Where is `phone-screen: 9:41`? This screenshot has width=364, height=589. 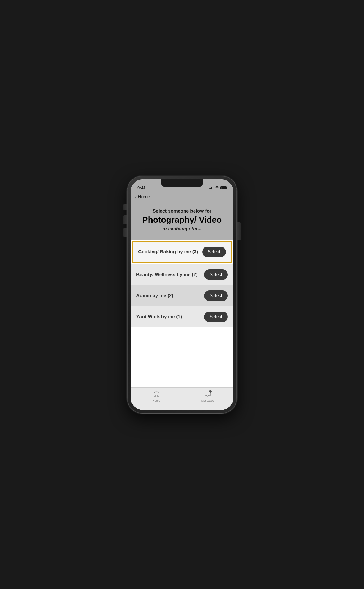
phone-screen: 9:41 is located at coordinates (182, 295).